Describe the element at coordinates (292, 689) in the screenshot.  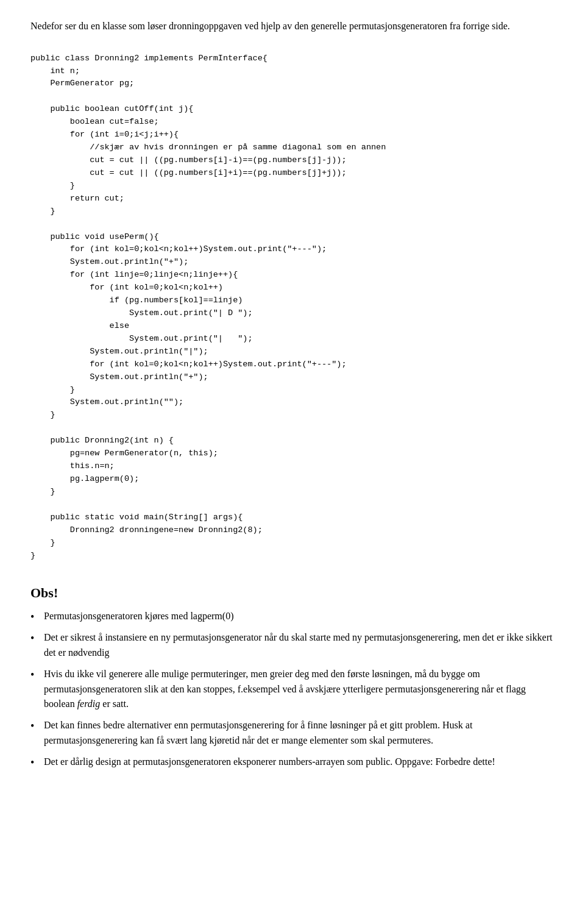
I see `list-item: Hvis du ikke vil generere alle mulige pe…` at that location.